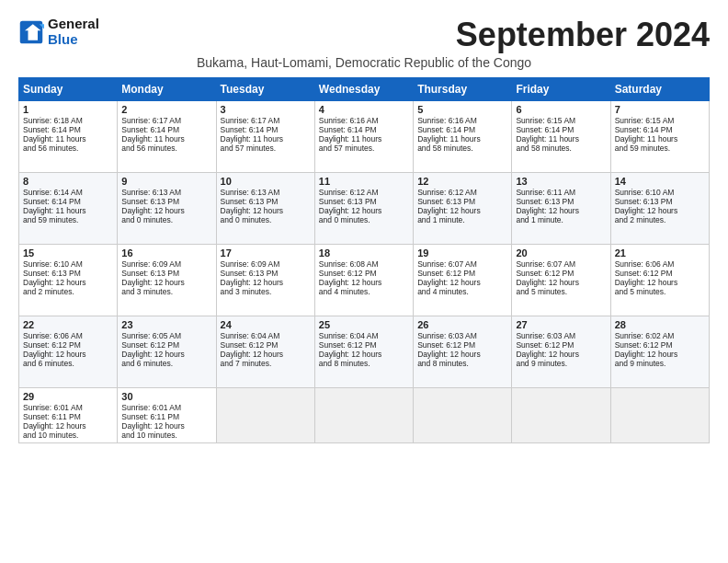 This screenshot has width=728, height=563. What do you see at coordinates (167, 415) in the screenshot?
I see `table-row: 30Sunrise: 6:01 AMSunset: 6:11 PMDayligh…` at bounding box center [167, 415].